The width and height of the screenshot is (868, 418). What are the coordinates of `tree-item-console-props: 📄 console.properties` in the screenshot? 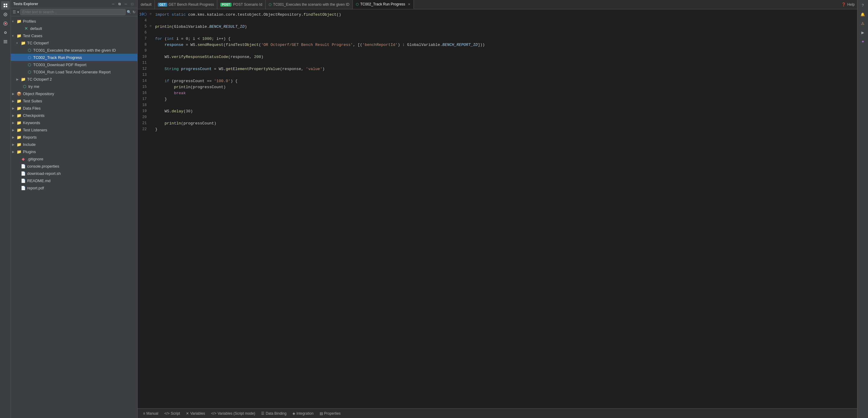 It's located at (74, 166).